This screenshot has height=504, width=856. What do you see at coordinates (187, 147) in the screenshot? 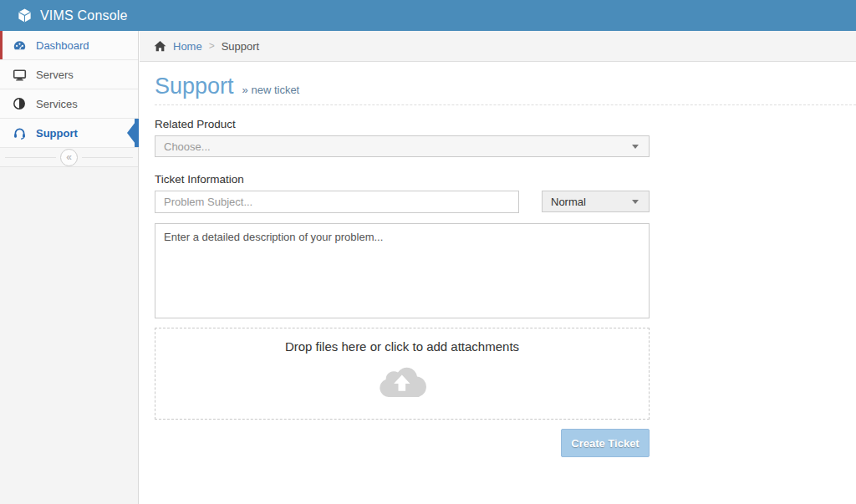
I see `related-product-placeholder: Choose...` at bounding box center [187, 147].